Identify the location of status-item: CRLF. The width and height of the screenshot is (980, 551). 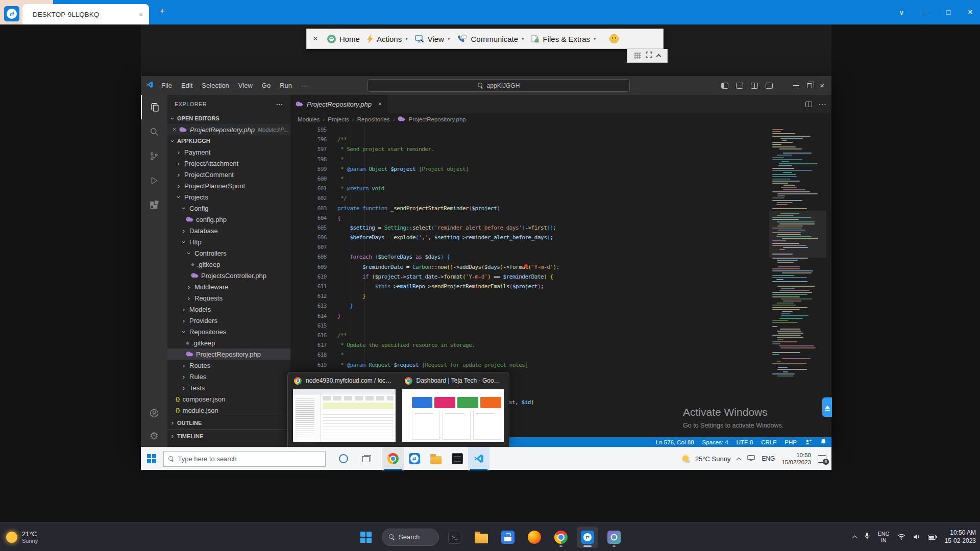
(769, 442).